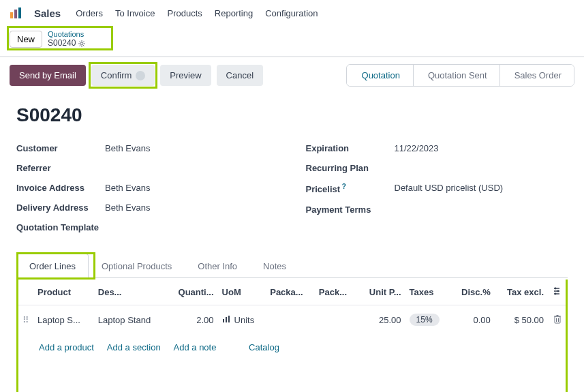 The image size is (584, 392). What do you see at coordinates (428, 292) in the screenshot?
I see `col-taxes: Taxes` at bounding box center [428, 292].